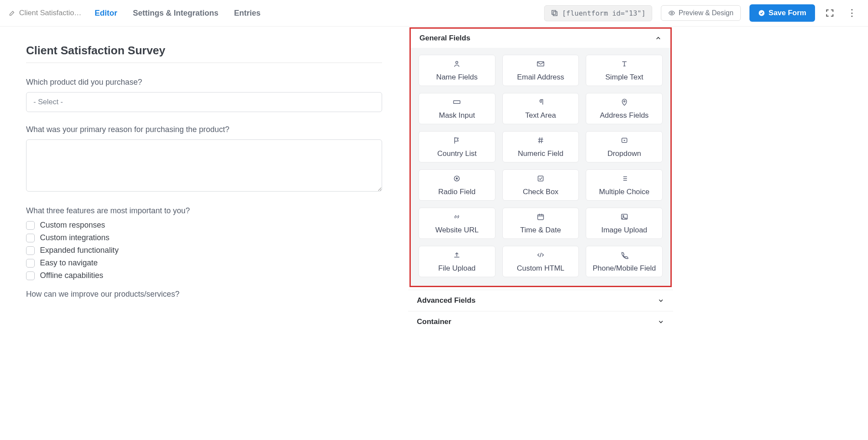  I want to click on q1-select: - Select -, so click(204, 102).